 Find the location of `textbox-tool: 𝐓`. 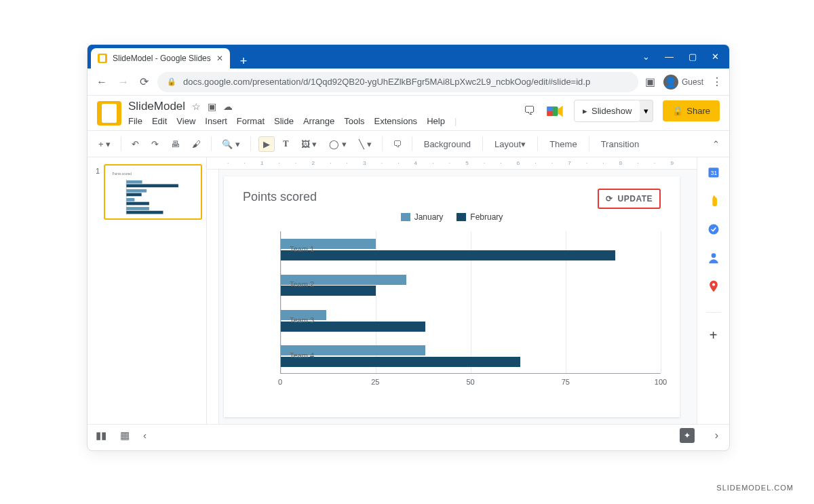

textbox-tool: 𝐓 is located at coordinates (286, 144).